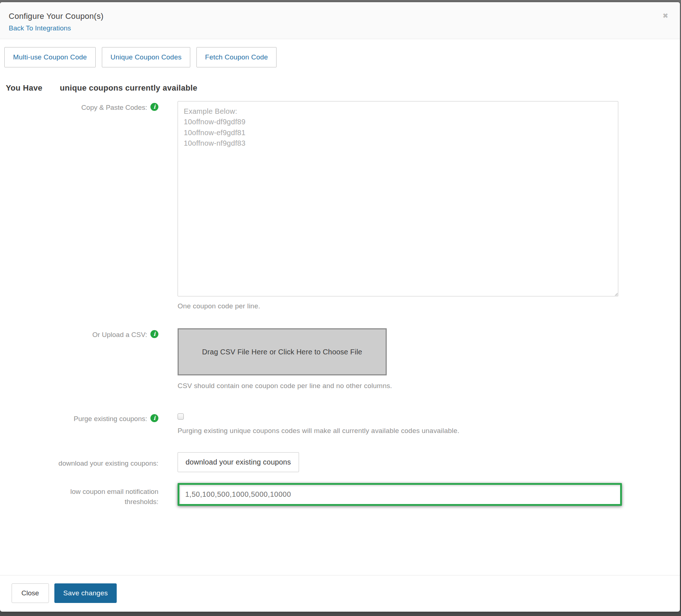 This screenshot has height=616, width=681. Describe the element at coordinates (82, 107) in the screenshot. I see `copy-paste-codes-label-group: Copy & Paste Codes: i` at that location.